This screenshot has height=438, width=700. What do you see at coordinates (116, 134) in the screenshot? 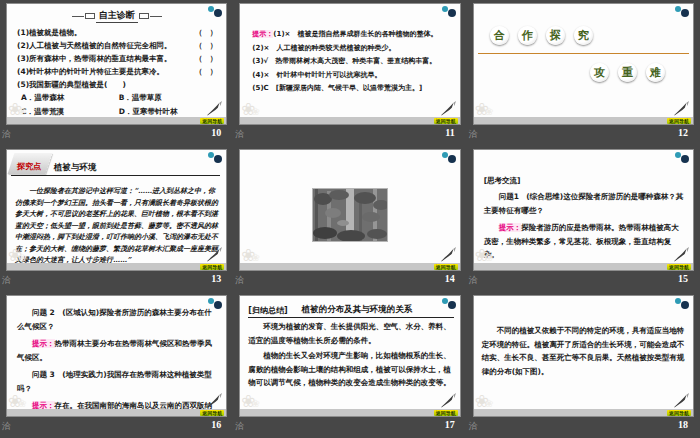
I see `cell-footer: 洽 10` at bounding box center [116, 134].